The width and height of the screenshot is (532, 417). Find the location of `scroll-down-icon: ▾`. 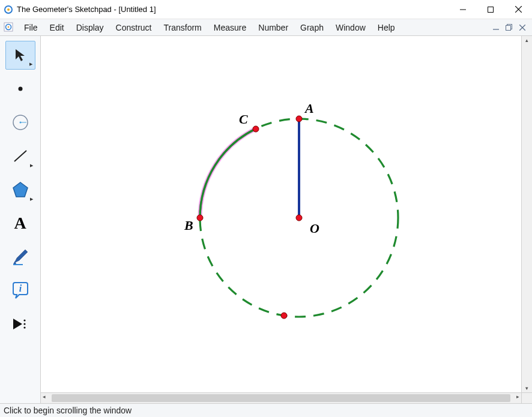

scroll-down-icon: ▾ is located at coordinates (527, 388).